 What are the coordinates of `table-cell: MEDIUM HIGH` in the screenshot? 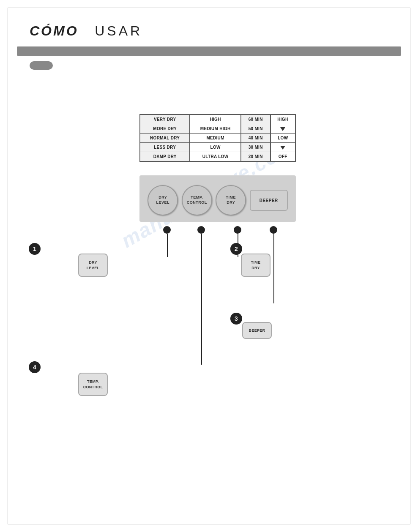 It's located at (215, 129).